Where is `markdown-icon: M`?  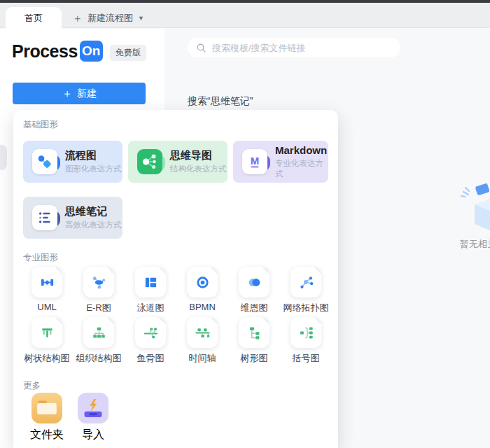
markdown-icon: M is located at coordinates (255, 162).